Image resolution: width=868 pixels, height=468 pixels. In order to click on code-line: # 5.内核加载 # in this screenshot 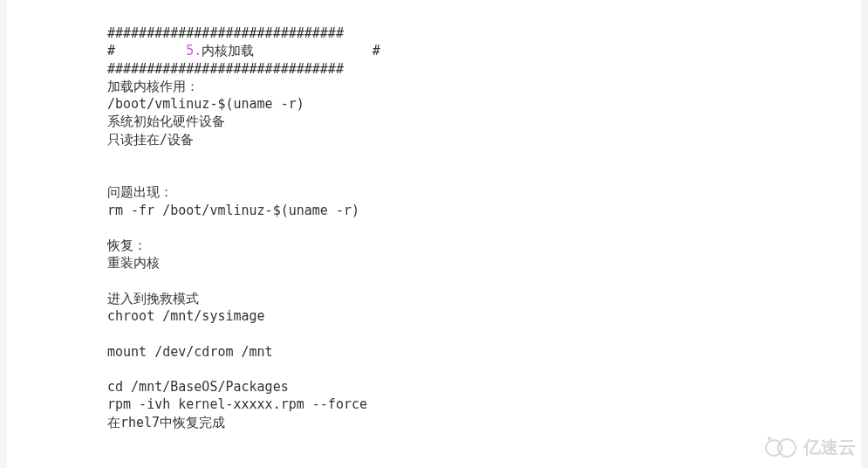, I will do `click(484, 51)`.